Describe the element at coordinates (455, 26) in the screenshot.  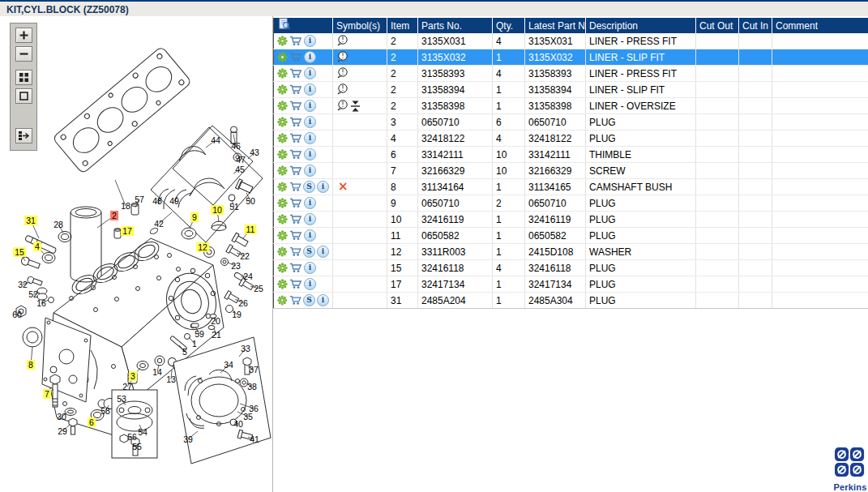
I see `column-header-parts_no: Parts No.` at that location.